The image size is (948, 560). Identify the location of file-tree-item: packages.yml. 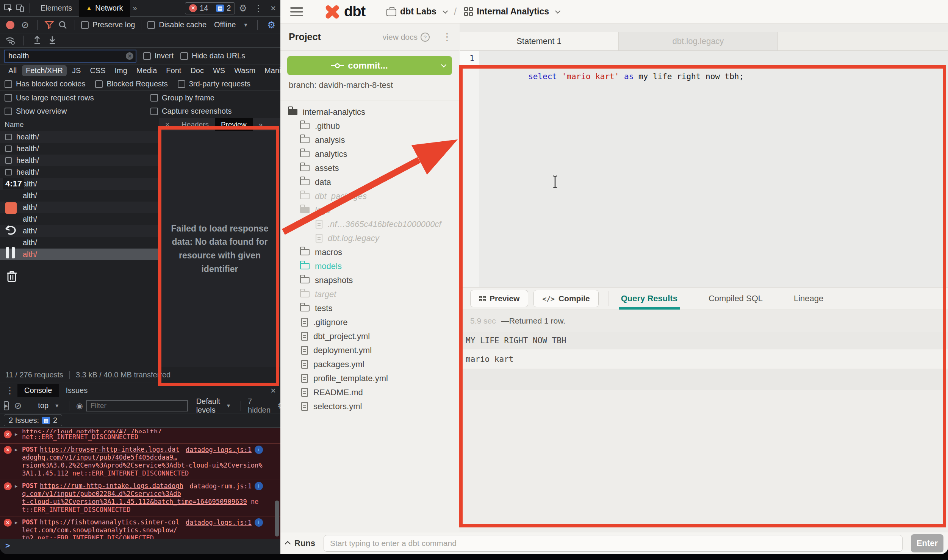
(370, 364).